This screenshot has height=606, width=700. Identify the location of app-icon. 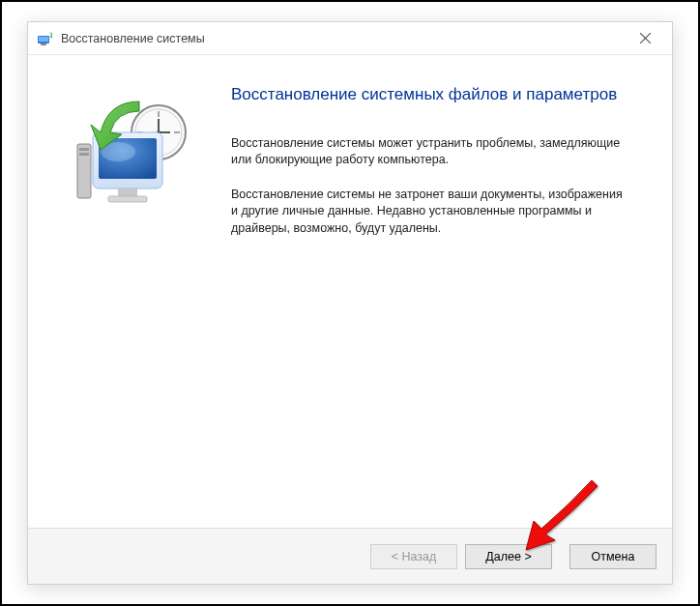
(44, 39).